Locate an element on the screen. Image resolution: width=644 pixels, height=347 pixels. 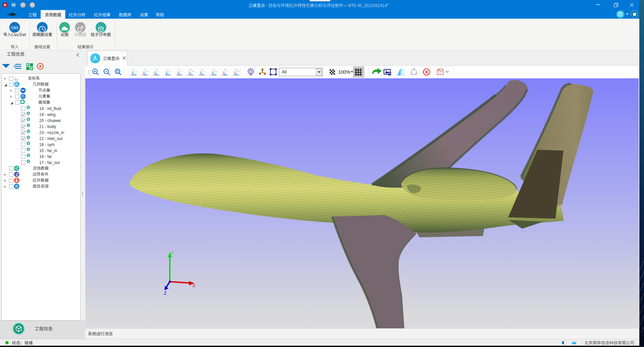
svg-text: X is located at coordinates (194, 286).